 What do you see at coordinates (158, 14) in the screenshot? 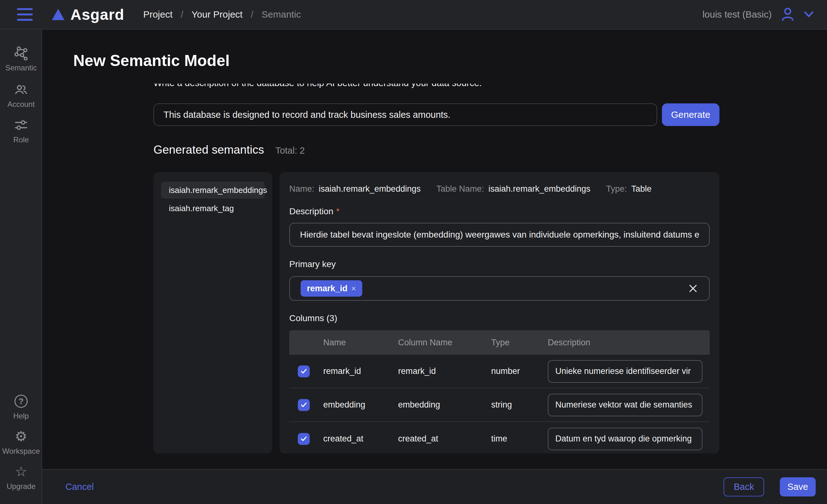
I see `breadcrumb-project: Project` at bounding box center [158, 14].